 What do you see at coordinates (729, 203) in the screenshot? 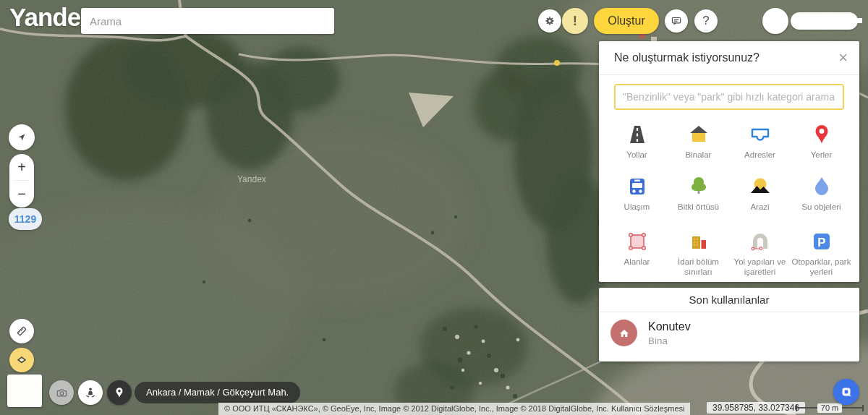
I see `category-grid: Yollar Binalar Adresler Yerler` at bounding box center [729, 203].